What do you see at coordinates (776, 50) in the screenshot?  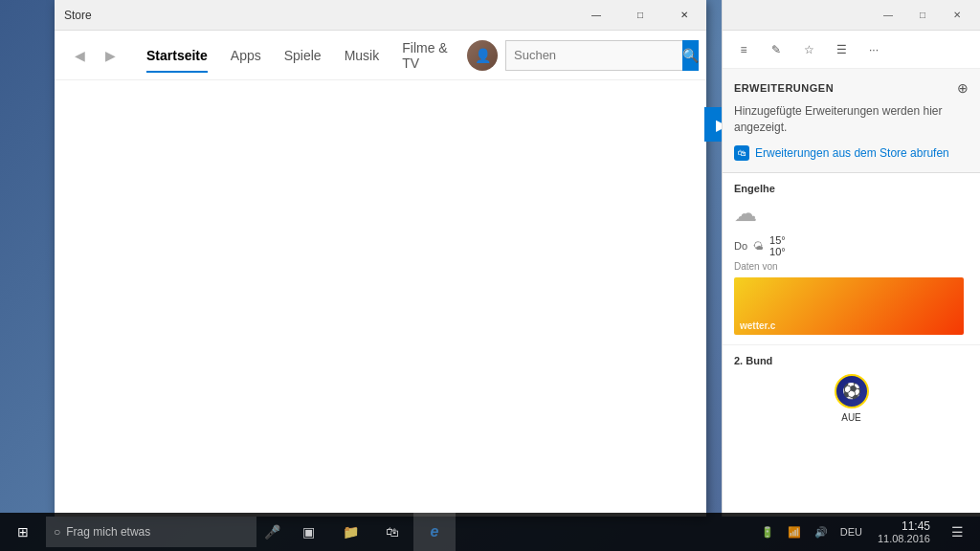 I see `web-notes-icon: ✎` at bounding box center [776, 50].